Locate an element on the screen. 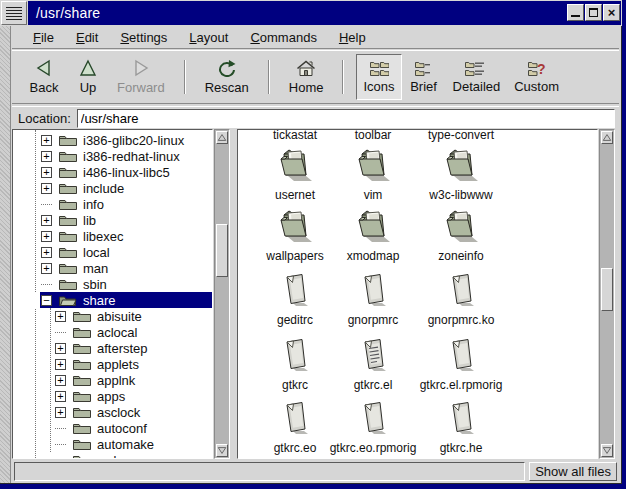  window-left-border is located at coordinates (6, 254).